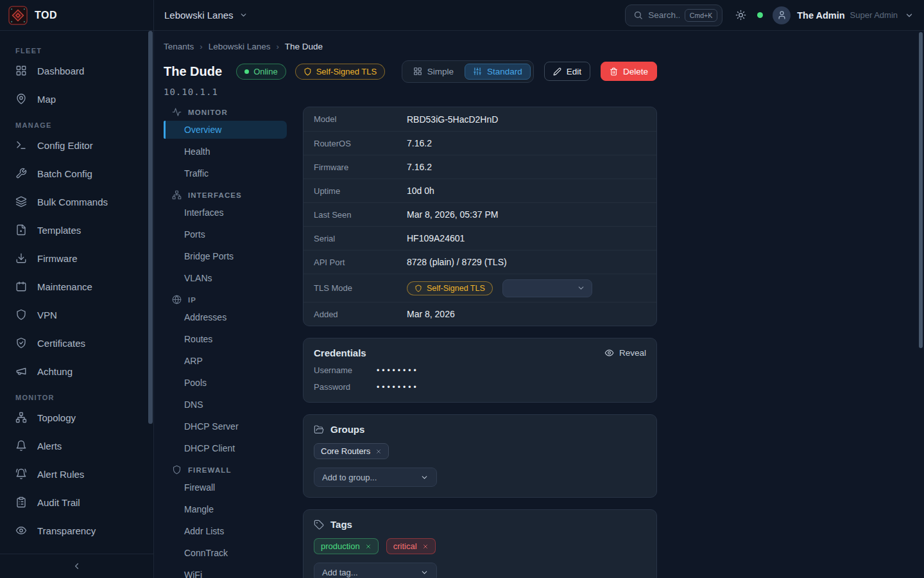 The height and width of the screenshot is (578, 924). Describe the element at coordinates (663, 15) in the screenshot. I see `search-input` at that location.